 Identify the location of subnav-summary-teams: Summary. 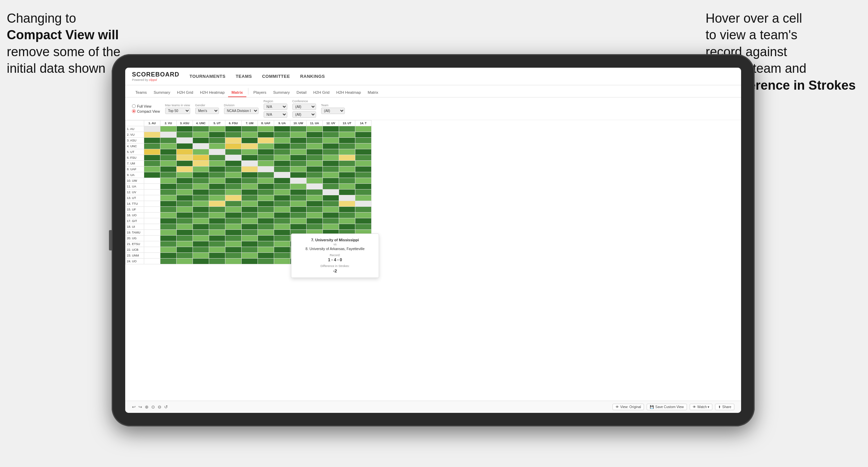
(162, 94).